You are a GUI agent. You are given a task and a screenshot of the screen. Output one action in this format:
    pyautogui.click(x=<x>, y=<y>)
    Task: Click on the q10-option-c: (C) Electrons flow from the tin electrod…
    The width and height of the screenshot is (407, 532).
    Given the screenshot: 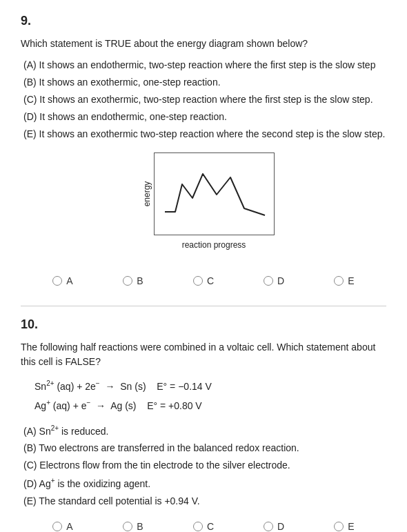 What is the action you would take?
    pyautogui.click(x=204, y=465)
    